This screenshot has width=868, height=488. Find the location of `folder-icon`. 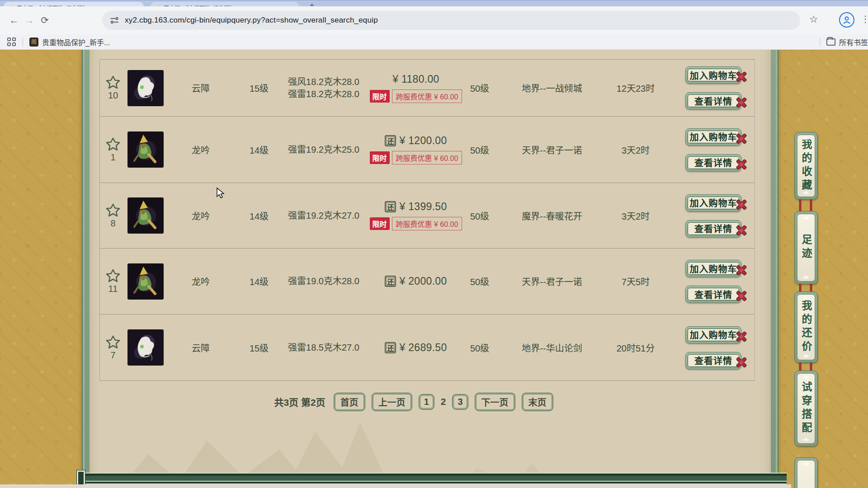

folder-icon is located at coordinates (831, 42).